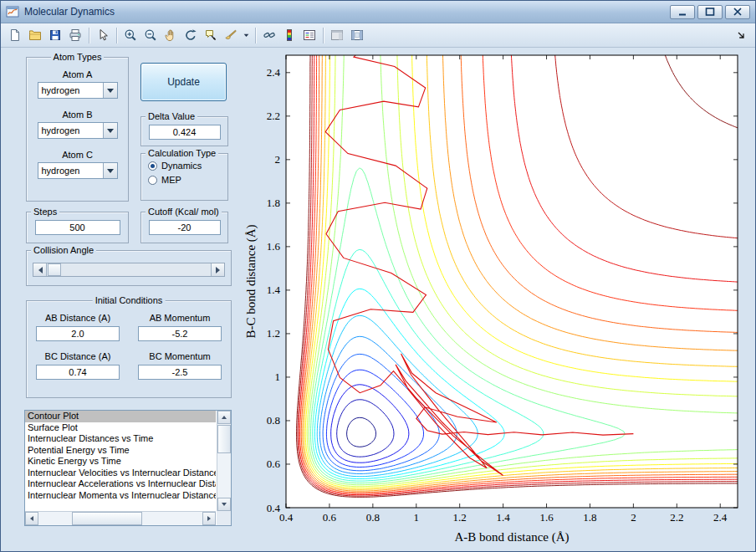 This screenshot has height=552, width=756. I want to click on edit-plot-icon, so click(103, 35).